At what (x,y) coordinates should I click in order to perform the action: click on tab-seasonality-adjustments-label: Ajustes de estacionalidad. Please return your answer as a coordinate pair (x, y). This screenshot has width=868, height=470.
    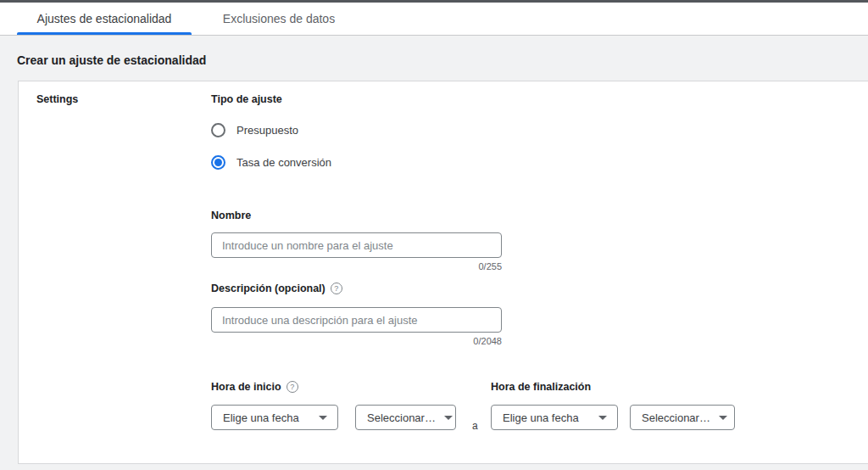
    Looking at the image, I should click on (105, 19).